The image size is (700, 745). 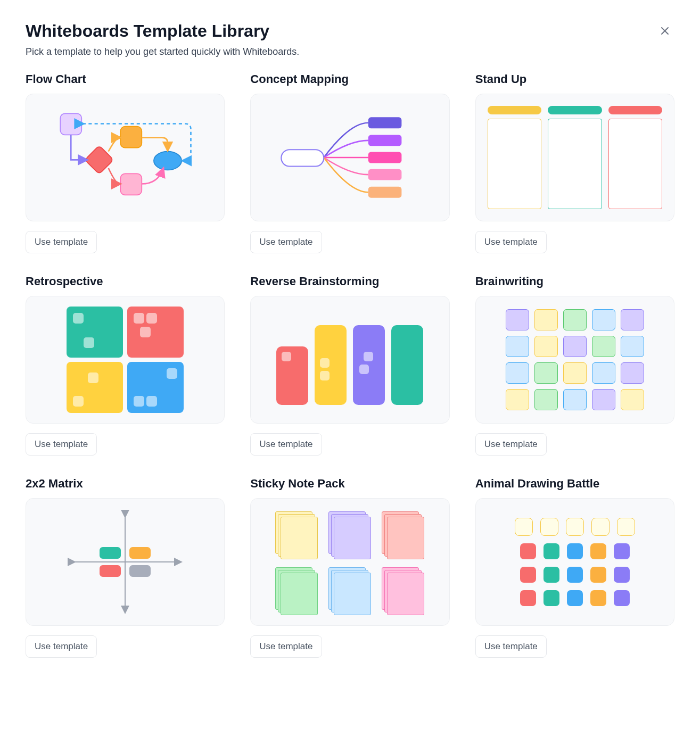 What do you see at coordinates (125, 282) in the screenshot?
I see `template-title: Retrospective` at bounding box center [125, 282].